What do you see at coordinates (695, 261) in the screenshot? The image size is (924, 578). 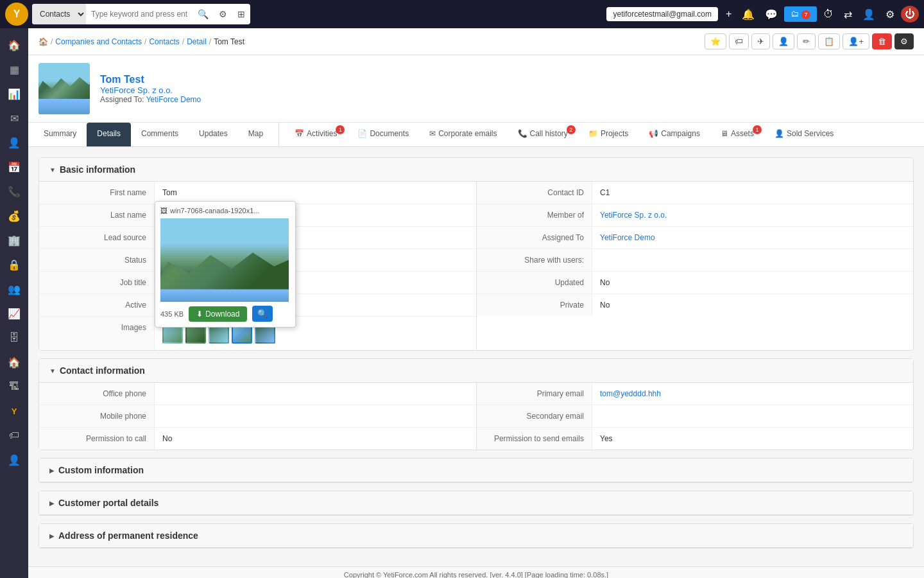 I see `field-share-users: Share with users:` at bounding box center [695, 261].